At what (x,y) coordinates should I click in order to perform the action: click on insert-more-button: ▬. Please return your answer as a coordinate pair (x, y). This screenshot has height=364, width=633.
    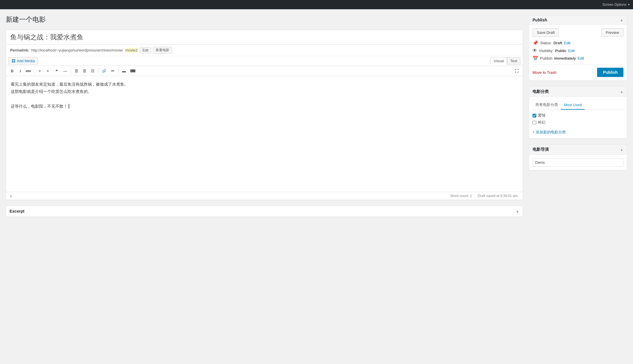
    Looking at the image, I should click on (124, 71).